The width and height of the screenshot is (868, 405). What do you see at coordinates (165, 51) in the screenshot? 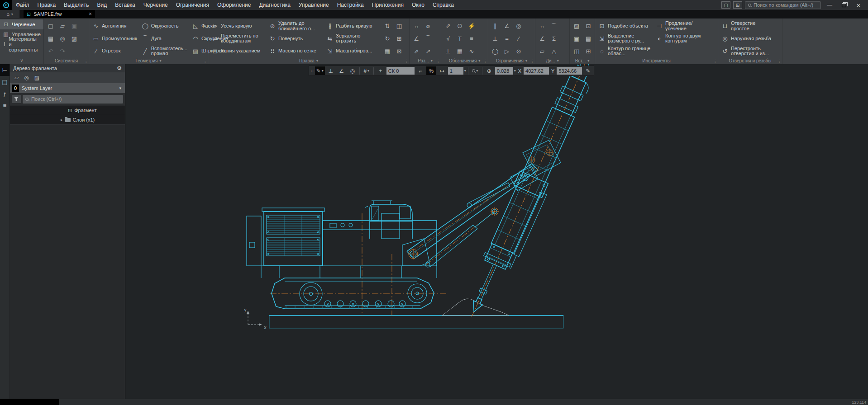
I see `auxiliary-line: ╱Вспомогатель... прямая` at bounding box center [165, 51].